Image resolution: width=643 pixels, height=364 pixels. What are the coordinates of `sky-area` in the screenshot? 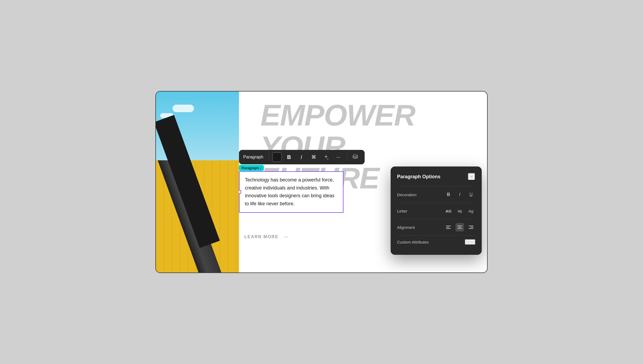 It's located at (197, 128).